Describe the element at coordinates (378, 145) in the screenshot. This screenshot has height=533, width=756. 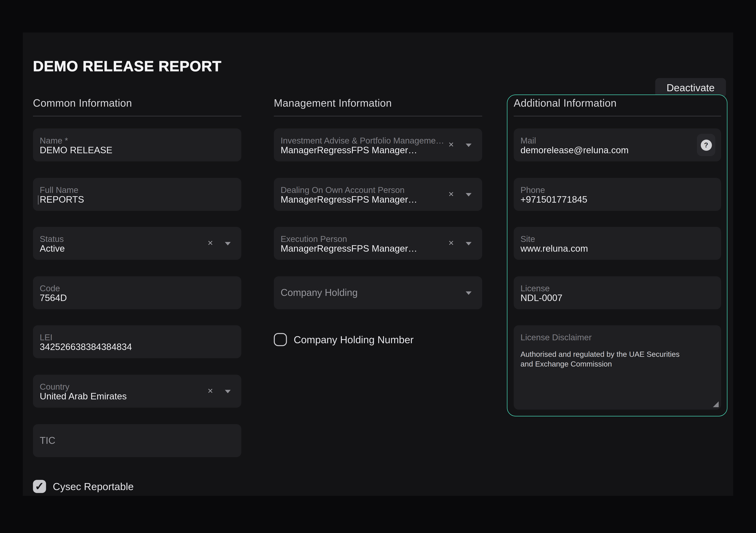
I see `field-investment-advise-portfolio-manageme: Investment Advise & Portfolio Manageme…M…` at that location.